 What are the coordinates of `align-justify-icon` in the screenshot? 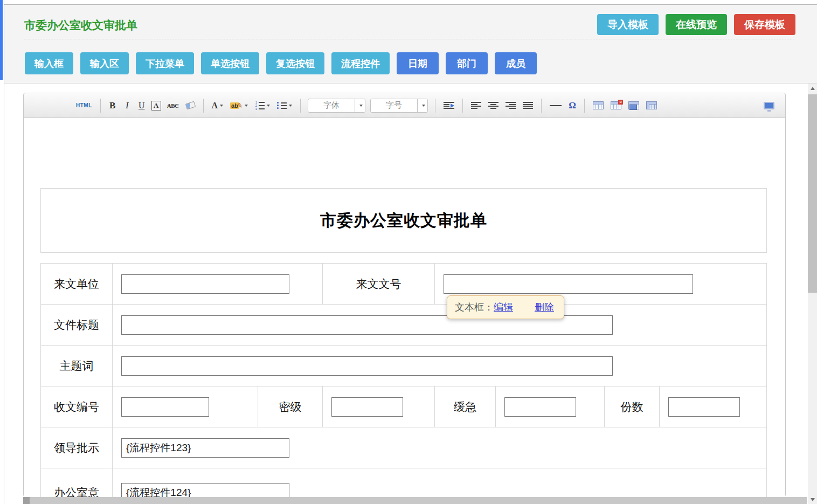 It's located at (528, 106).